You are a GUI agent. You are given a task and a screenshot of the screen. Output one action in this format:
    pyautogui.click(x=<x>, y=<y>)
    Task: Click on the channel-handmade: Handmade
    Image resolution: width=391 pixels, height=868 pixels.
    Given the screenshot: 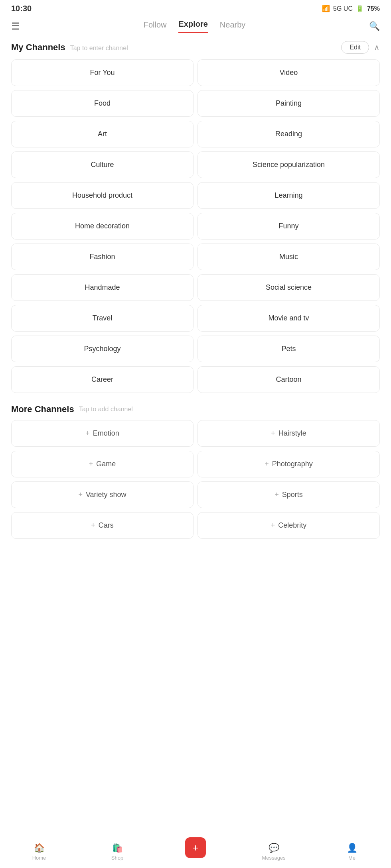 What is the action you would take?
    pyautogui.click(x=102, y=288)
    